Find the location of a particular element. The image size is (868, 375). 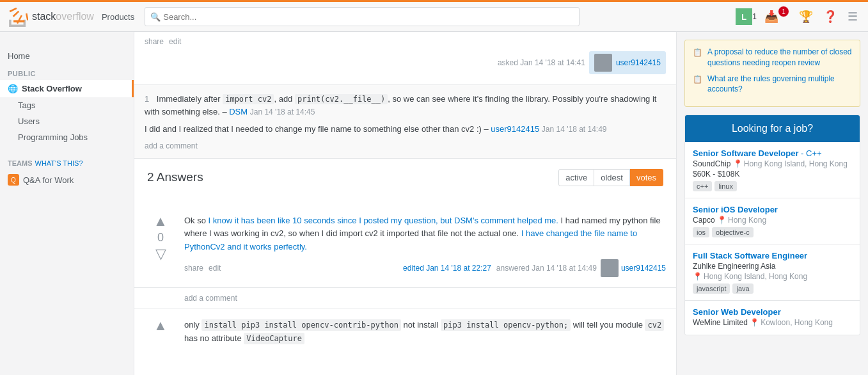

share-link: share is located at coordinates (154, 42).